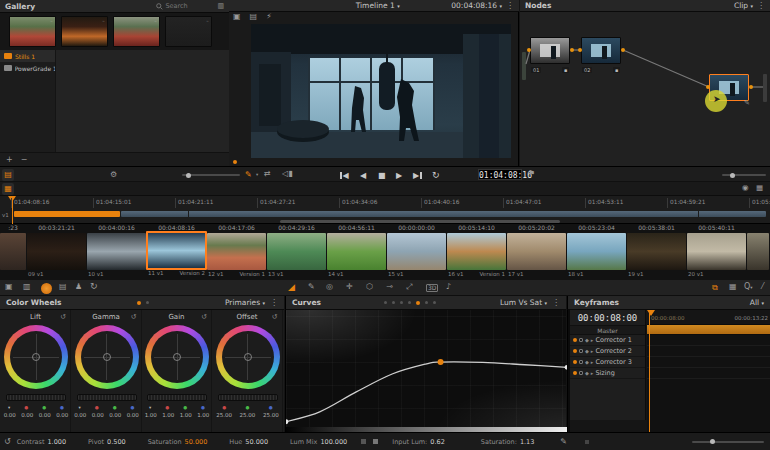 The height and width of the screenshot is (450, 770). I want to click on next-clip-button: ▶, so click(418, 176).